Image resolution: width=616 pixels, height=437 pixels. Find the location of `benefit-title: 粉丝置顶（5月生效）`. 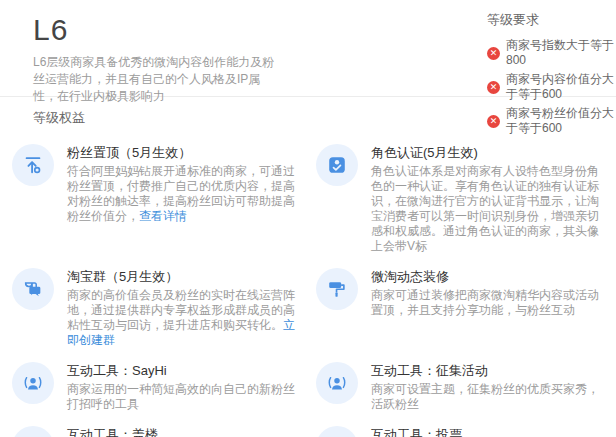

benefit-title: 粉丝置顶（5月生效） is located at coordinates (182, 153).